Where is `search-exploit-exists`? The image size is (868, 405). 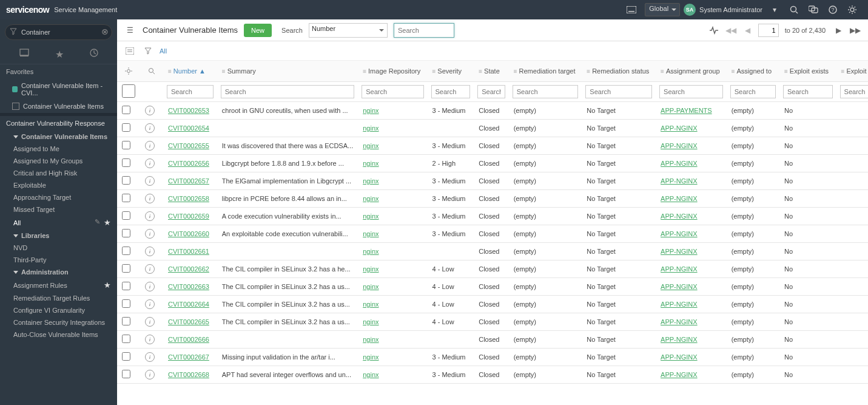 search-exploit-exists is located at coordinates (808, 92).